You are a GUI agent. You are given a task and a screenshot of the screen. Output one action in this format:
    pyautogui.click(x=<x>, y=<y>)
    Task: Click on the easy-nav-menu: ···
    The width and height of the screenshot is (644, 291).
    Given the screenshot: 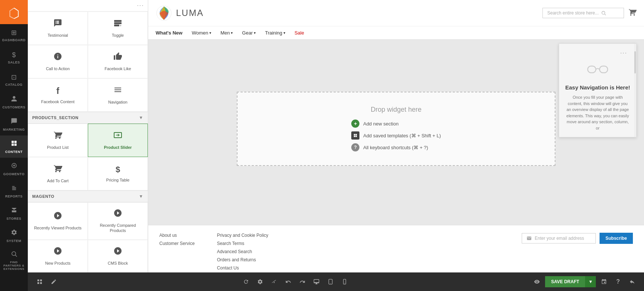 What is the action you would take?
    pyautogui.click(x=624, y=53)
    